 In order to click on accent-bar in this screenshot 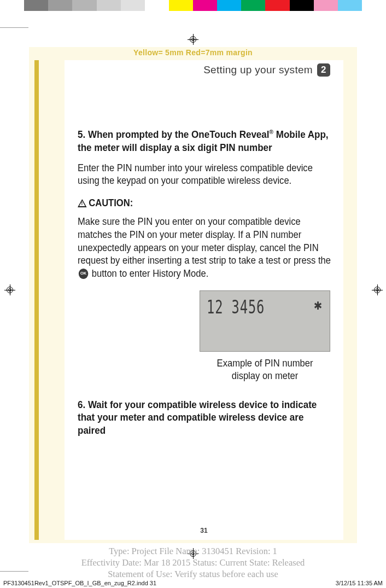, I will do `click(37, 300)`.